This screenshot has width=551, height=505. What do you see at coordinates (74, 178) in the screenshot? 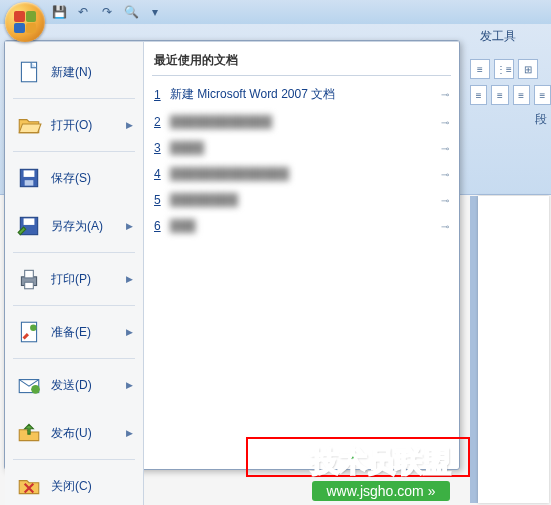
I see `menu-item-save: 保存(S)` at bounding box center [74, 178].